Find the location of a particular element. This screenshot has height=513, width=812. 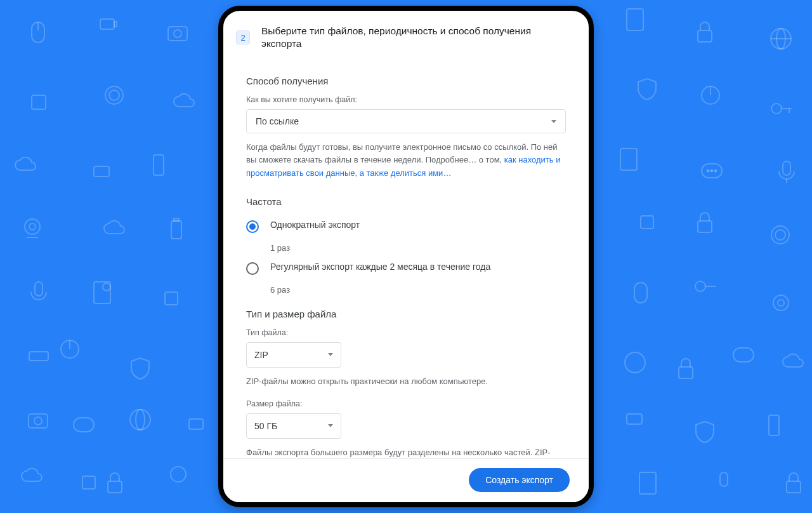

frequency-sub-regular: 6 раз is located at coordinates (418, 290).